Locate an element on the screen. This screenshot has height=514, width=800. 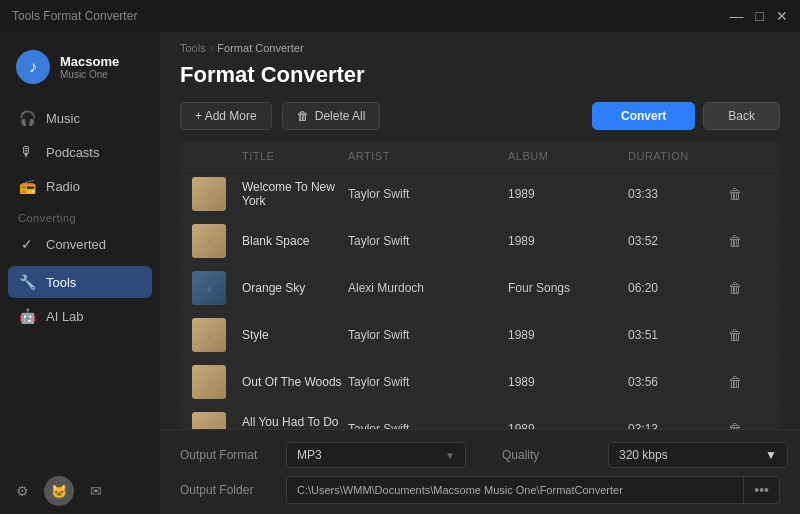
sidebar-item-music: 🎧 Music is located at coordinates (80, 118).